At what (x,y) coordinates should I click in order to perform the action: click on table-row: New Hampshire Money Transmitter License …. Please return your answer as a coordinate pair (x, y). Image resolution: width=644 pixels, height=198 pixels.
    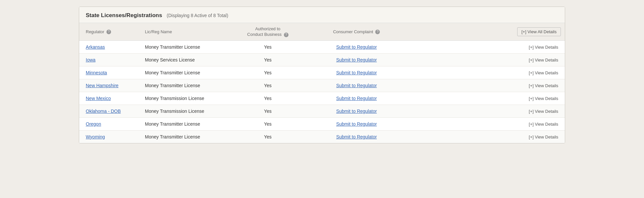
    Looking at the image, I should click on (322, 86).